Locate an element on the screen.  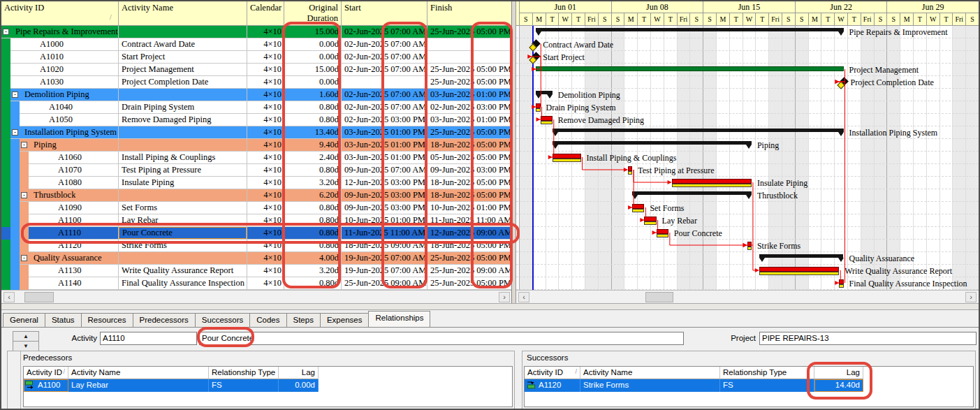
activity-id-cell: A1020 is located at coordinates (52, 70).